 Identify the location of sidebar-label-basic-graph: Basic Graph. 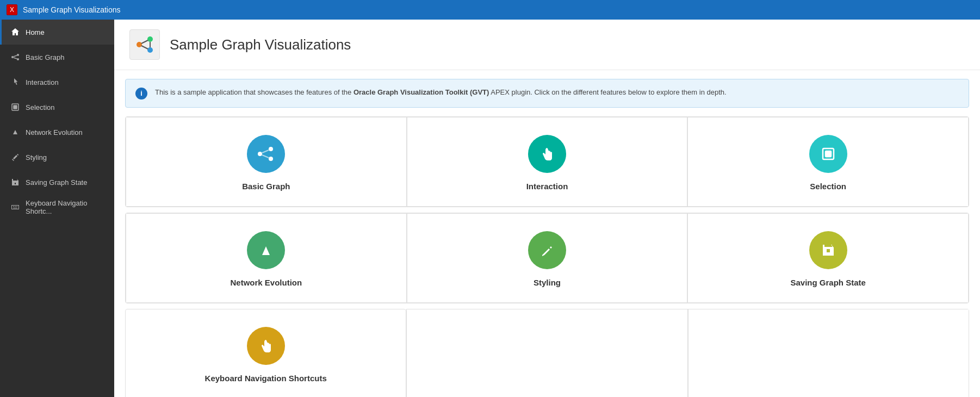
(45, 58).